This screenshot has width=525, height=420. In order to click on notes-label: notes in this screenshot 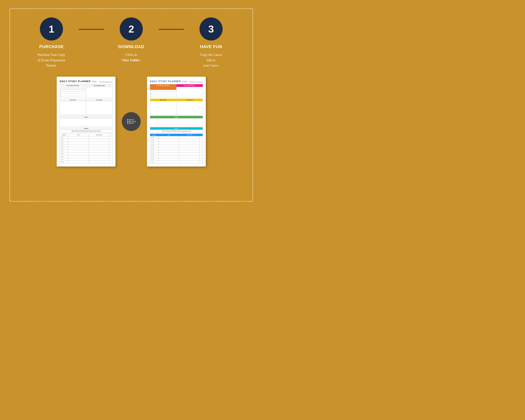, I will do `click(86, 117)`.